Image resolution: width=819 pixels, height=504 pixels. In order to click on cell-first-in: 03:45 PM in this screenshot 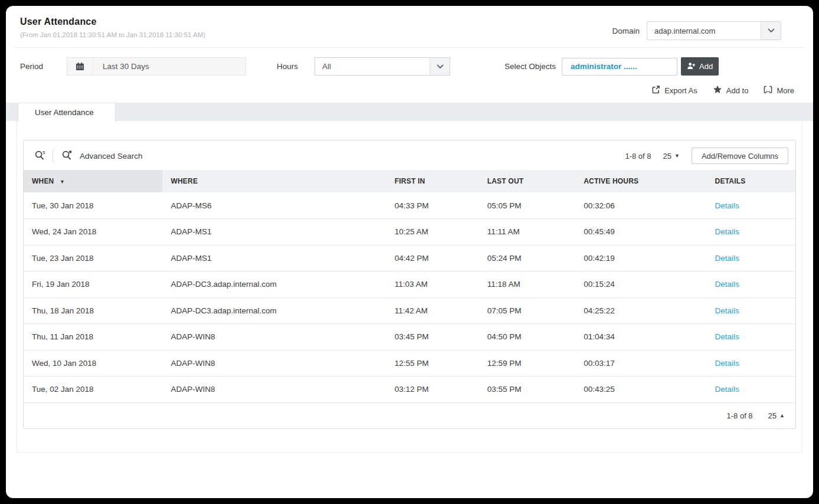, I will do `click(433, 338)`.